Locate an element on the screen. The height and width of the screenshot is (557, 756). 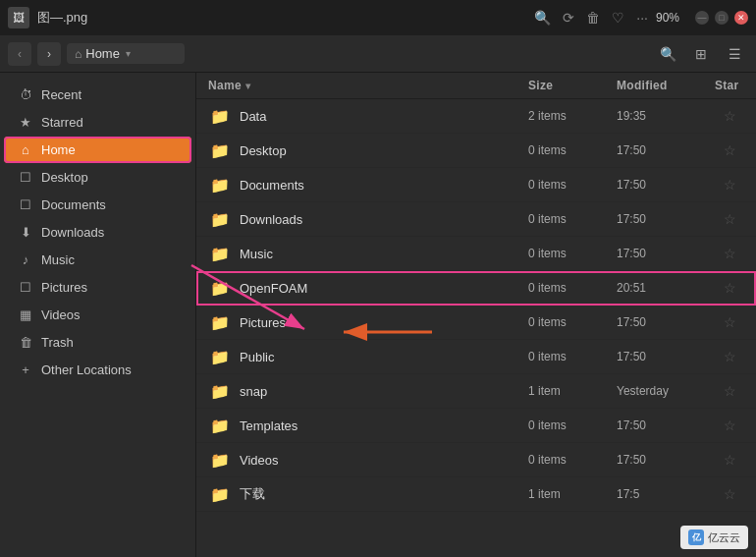
file-list-header: Name ▾ Size Modified Star is located at coordinates (476, 86).